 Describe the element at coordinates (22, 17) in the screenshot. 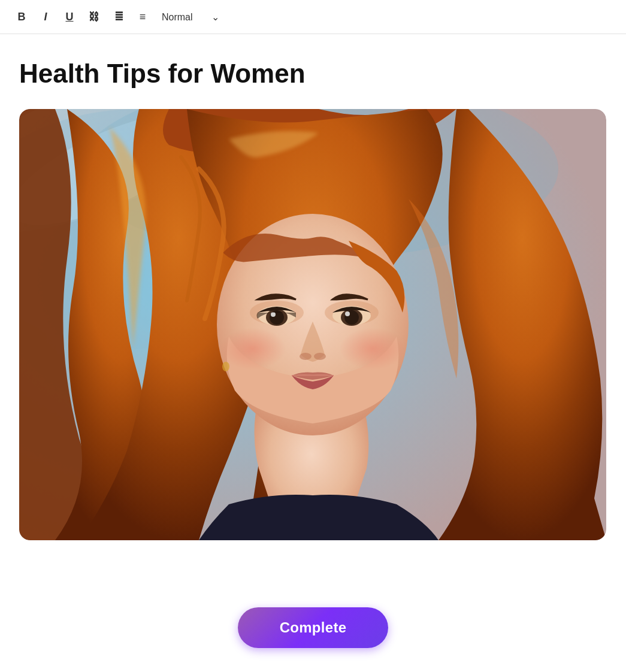

I see `bold-button: B` at that location.